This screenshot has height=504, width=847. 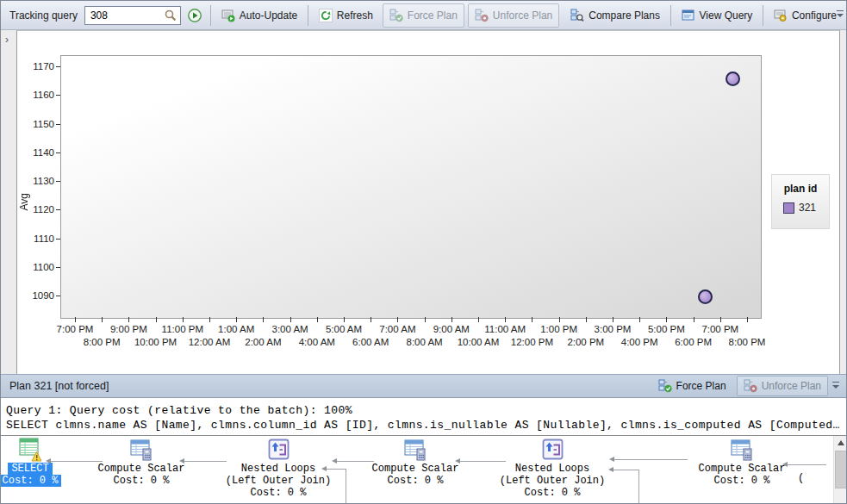 What do you see at coordinates (532, 342) in the screenshot?
I see `x-axis-tick-label: 12:00 PM` at bounding box center [532, 342].